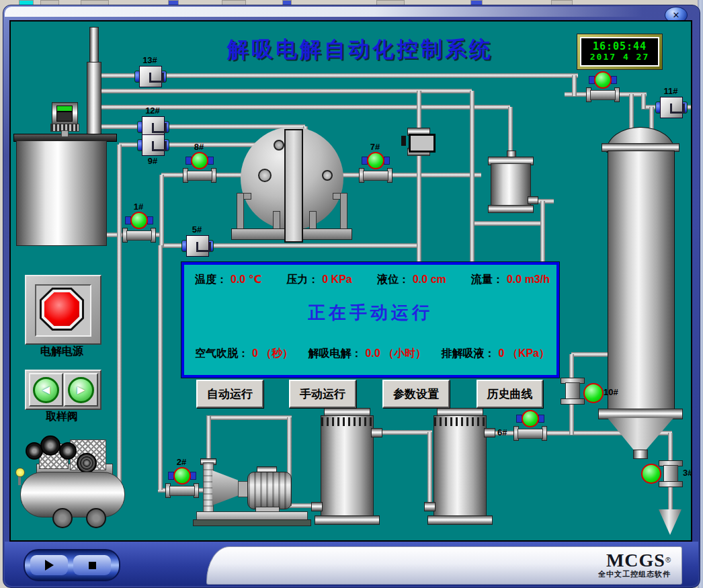  Describe the element at coordinates (511, 185) in the screenshot. I see `filter-tank` at that location.